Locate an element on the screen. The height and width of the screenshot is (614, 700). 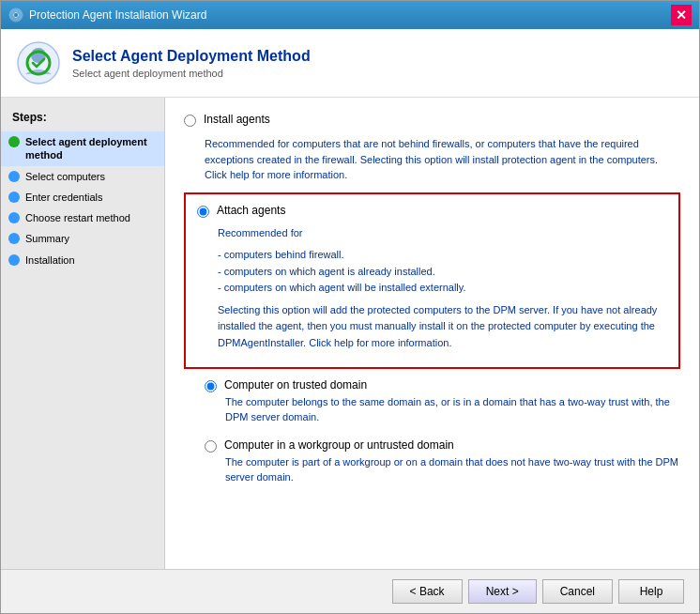
workgroup-row: Computer in a workgroup or untrusted dom… is located at coordinates (443, 445).